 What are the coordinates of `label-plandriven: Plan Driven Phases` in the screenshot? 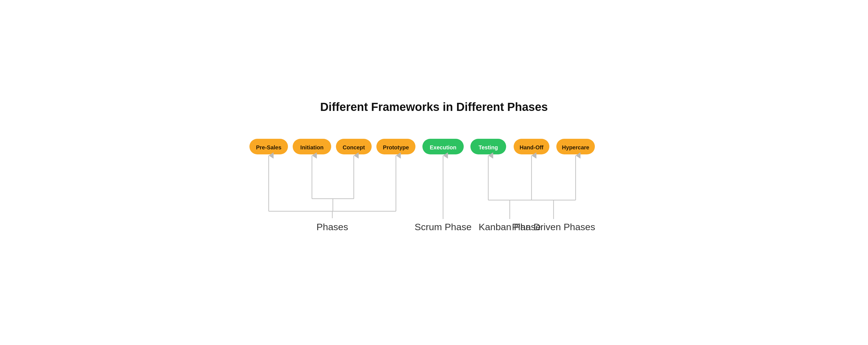 It's located at (553, 227).